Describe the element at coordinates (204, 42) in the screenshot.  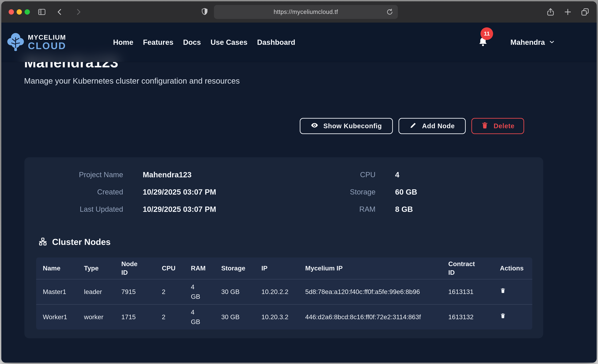
I see `nav-links: Home Features Docs Use Cases Dashboard` at that location.